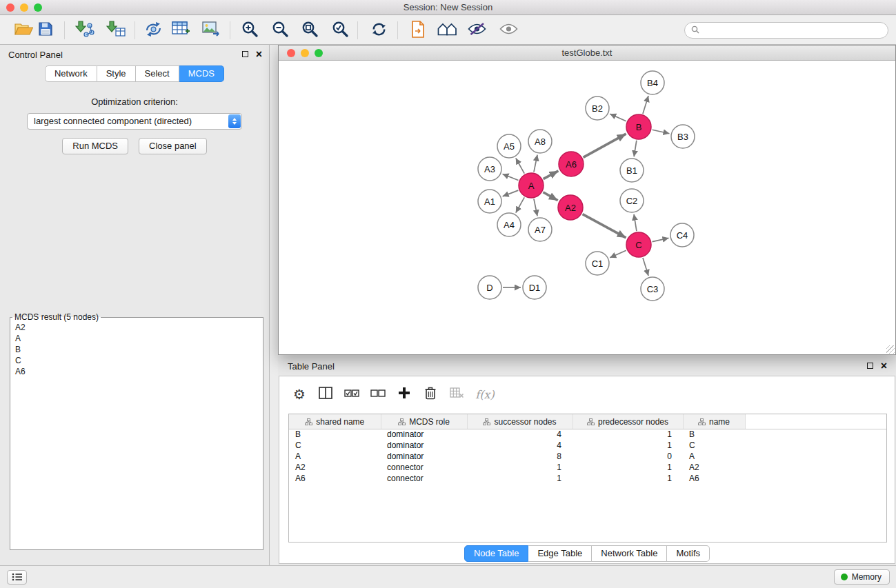  Describe the element at coordinates (714, 422) in the screenshot. I see `column-header-name: name` at that location.